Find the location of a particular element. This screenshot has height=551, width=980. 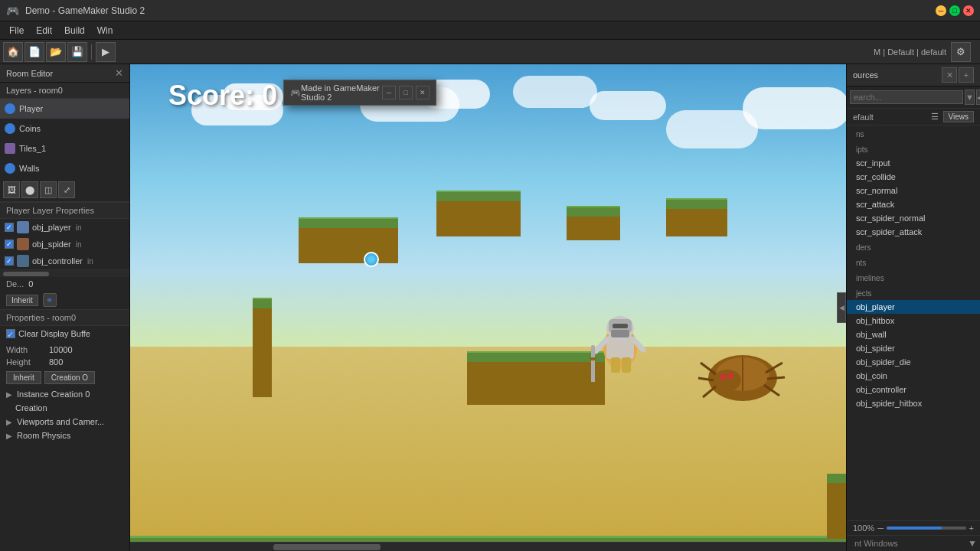

resource-scr-input: scr_input is located at coordinates (913, 163).